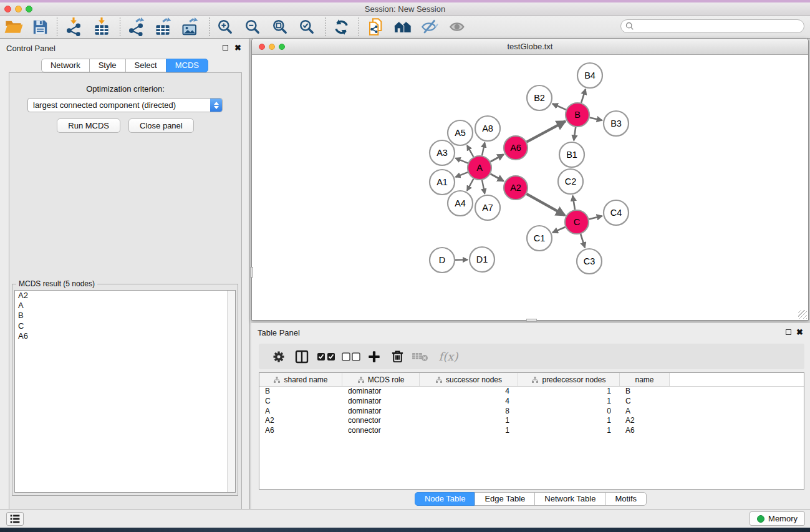  Describe the element at coordinates (645, 379) in the screenshot. I see `column-header-name: name` at that location.